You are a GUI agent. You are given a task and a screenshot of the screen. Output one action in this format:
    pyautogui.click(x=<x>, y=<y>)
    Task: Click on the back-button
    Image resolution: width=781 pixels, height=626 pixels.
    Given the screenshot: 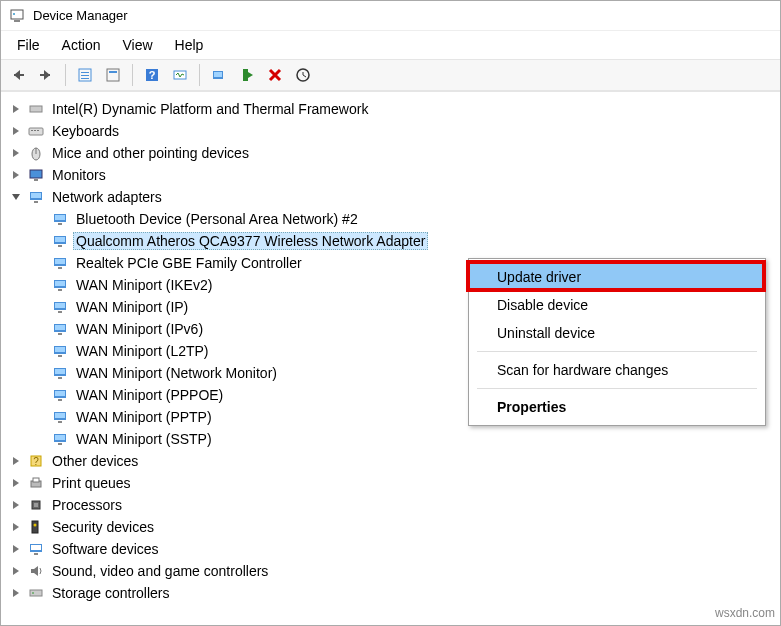 What is the action you would take?
    pyautogui.click(x=18, y=75)
    